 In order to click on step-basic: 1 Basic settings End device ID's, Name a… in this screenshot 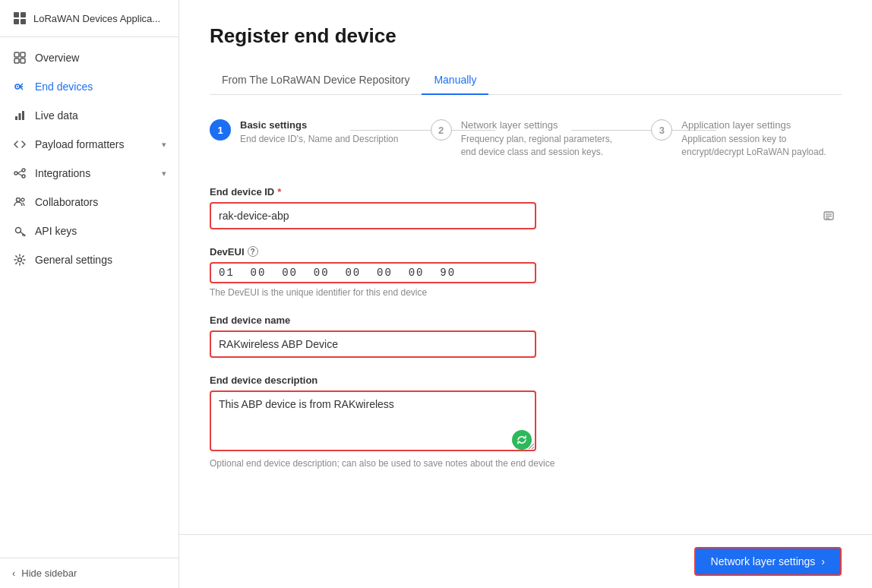, I will do `click(305, 132)`.